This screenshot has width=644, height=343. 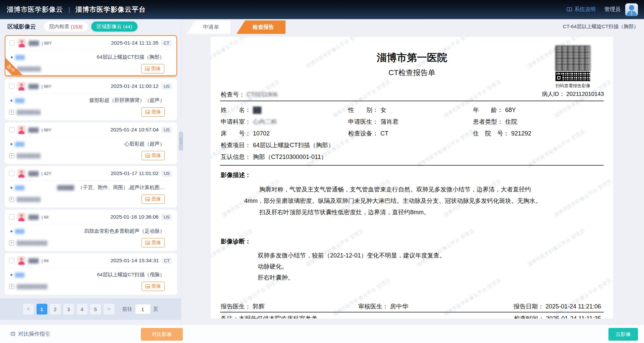 What do you see at coordinates (573, 306) in the screenshot?
I see `report-date-value: 2025-01-24 11:21:06` at bounding box center [573, 306].